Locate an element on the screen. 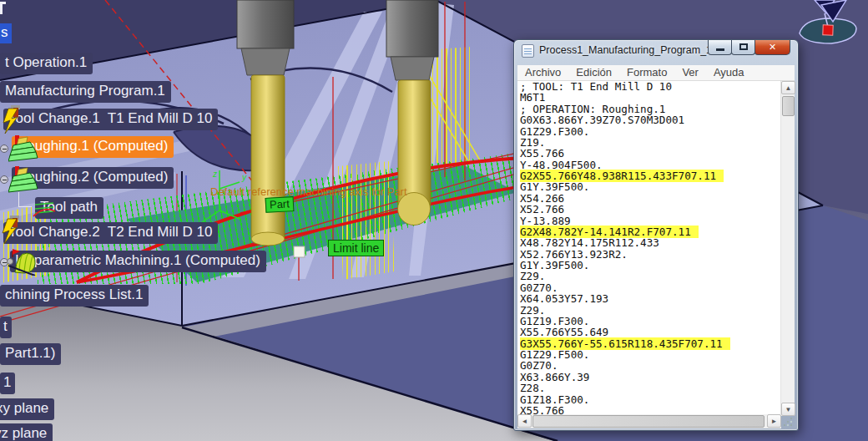 This screenshot has width=868, height=441. scroll-right-icon: ► is located at coordinates (775, 421).